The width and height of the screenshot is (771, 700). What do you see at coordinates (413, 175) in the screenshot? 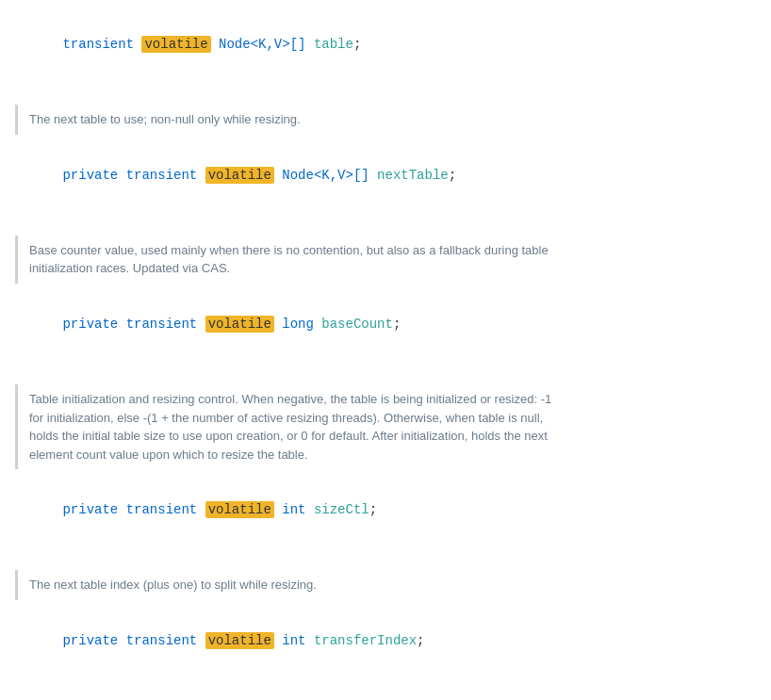
I see `identifier-next-table: nextTable` at bounding box center [413, 175].